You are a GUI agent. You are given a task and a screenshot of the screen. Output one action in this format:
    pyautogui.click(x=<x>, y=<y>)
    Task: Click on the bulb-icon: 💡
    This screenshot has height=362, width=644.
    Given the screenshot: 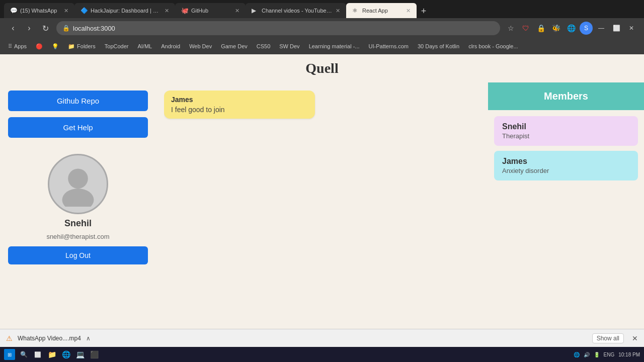 What is the action you would take?
    pyautogui.click(x=55, y=46)
    